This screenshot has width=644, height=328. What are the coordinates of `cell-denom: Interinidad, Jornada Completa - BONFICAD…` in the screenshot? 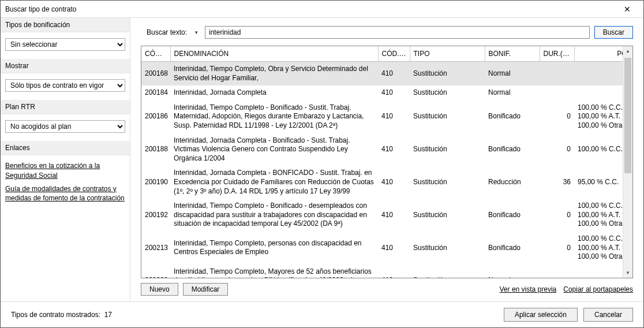 It's located at (274, 182).